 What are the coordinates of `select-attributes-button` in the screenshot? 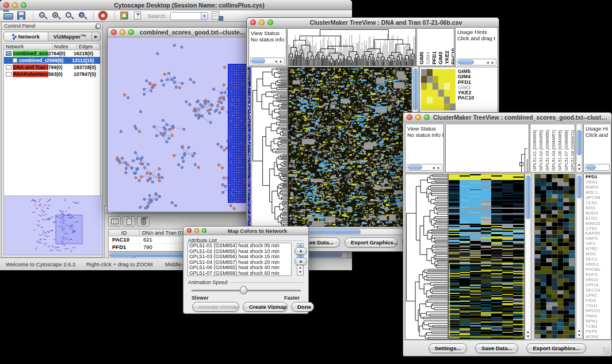 It's located at (114, 221).